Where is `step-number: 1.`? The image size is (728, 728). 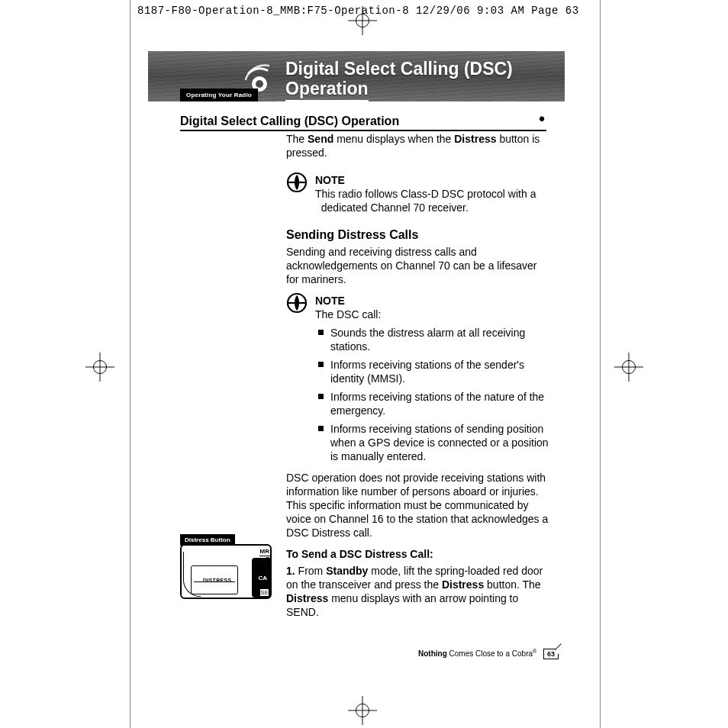 step-number: 1. is located at coordinates (291, 571).